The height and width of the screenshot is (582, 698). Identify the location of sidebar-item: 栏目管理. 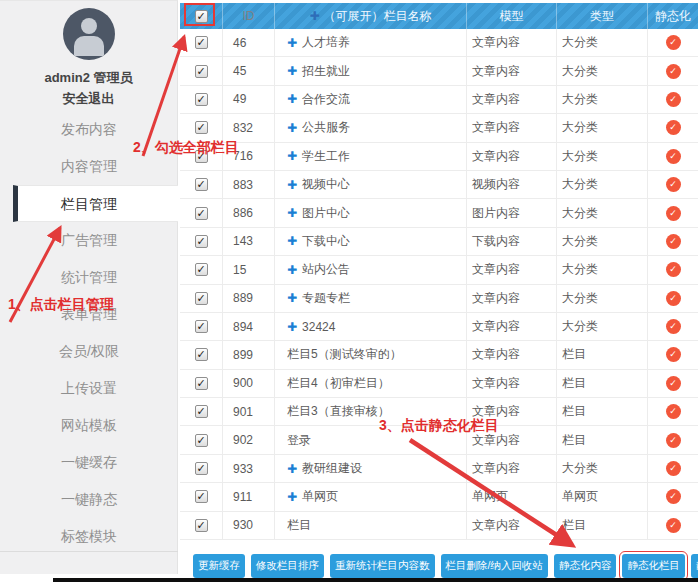
(96, 204).